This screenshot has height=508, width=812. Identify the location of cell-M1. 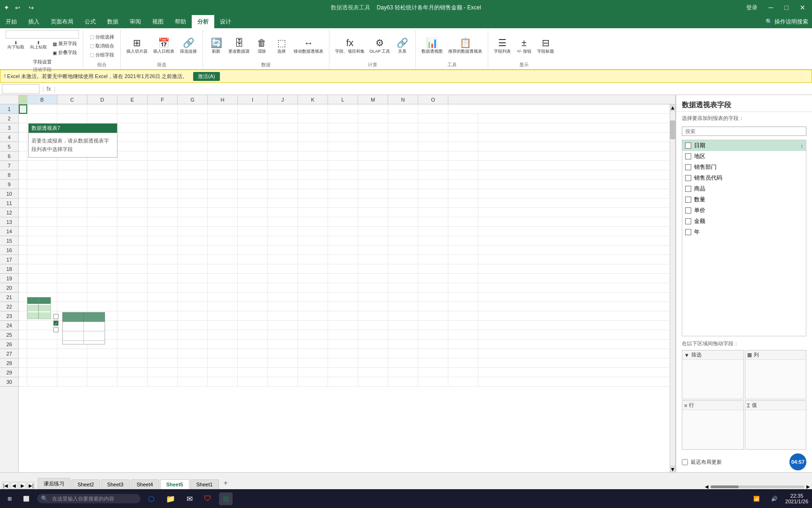
(373, 109).